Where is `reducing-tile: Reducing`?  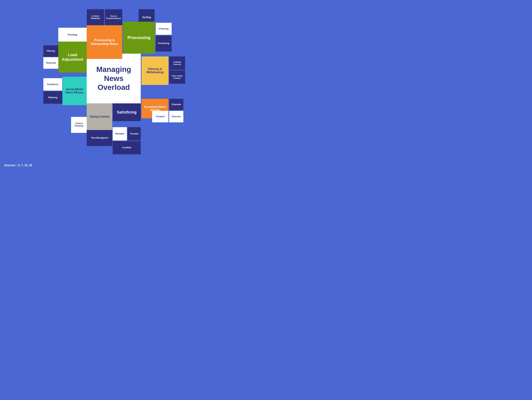 reducing-tile: Reducing is located at coordinates (51, 63).